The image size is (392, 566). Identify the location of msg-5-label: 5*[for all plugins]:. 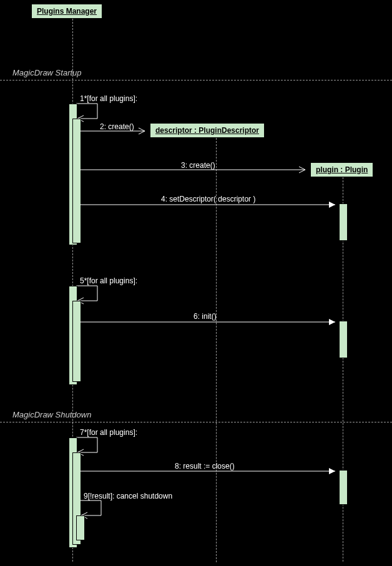
(109, 281).